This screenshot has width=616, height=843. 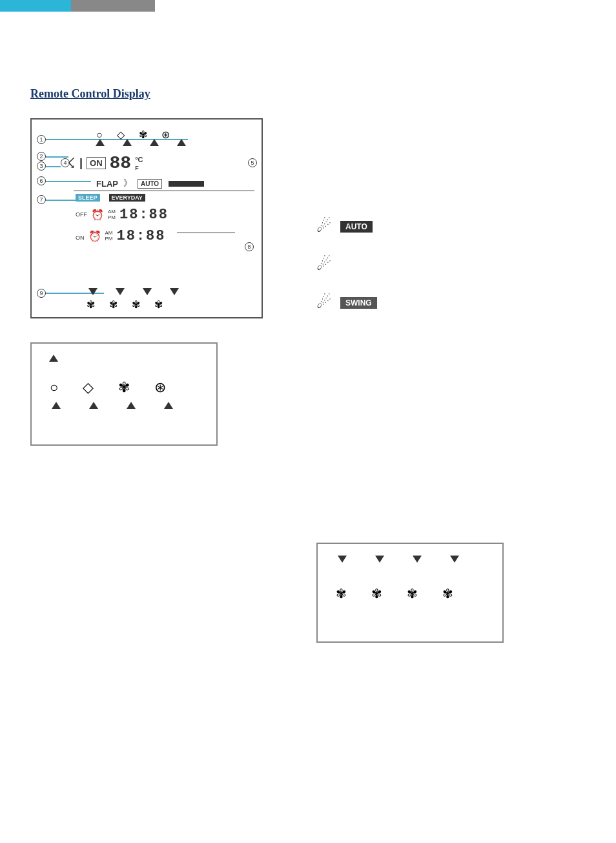 I want to click on fan-swing-row: ☄ SWING, so click(x=347, y=302).